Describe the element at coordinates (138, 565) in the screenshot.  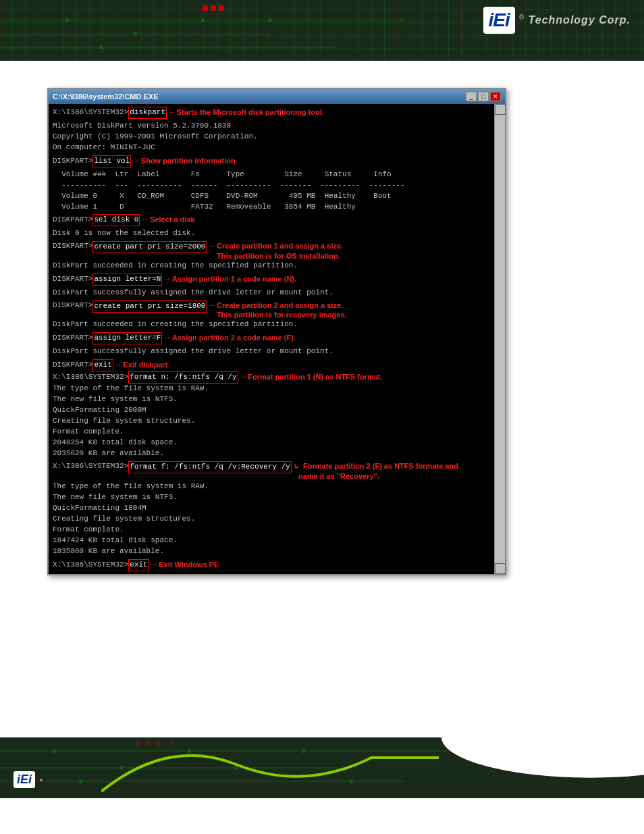
I see `cmd-exitpe: exit` at that location.